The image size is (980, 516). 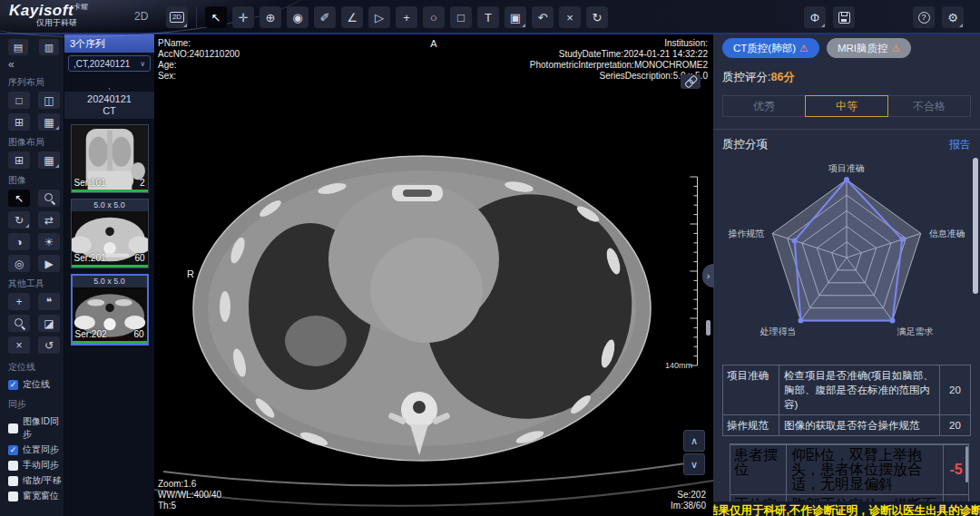 I want to click on rotate-icon: ↻, so click(x=19, y=220).